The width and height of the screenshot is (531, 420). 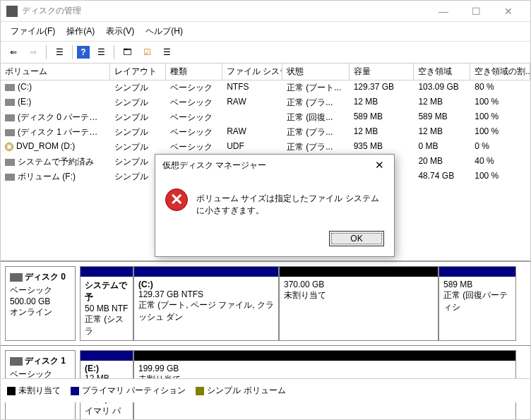 What do you see at coordinates (9, 147) in the screenshot?
I see `dvd-icon` at bounding box center [9, 147].